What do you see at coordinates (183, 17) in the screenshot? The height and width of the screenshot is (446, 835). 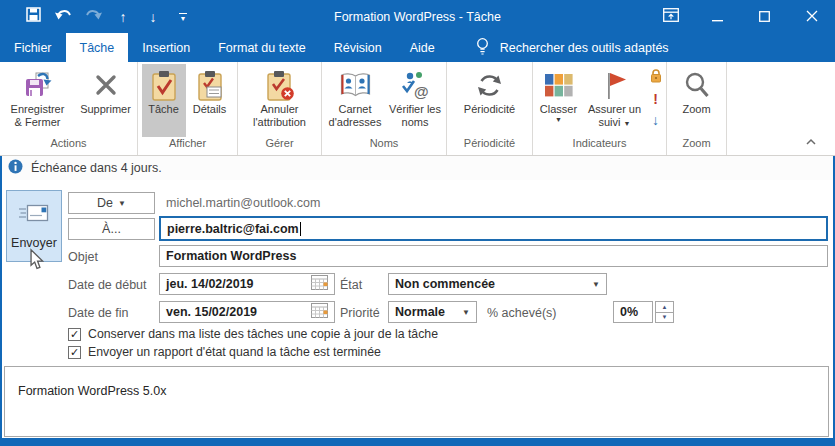 I see `customize-quick-access-button: ▼` at bounding box center [183, 17].